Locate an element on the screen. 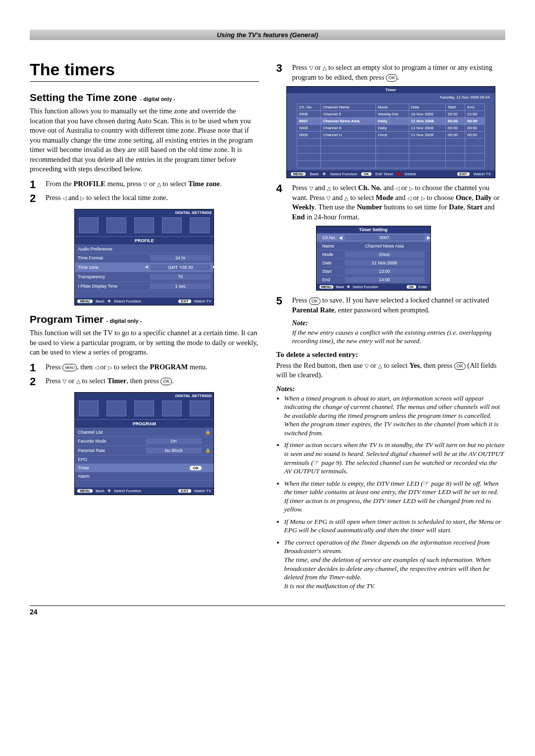 The image size is (535, 756). step-text: Press ▽ or △ to select an empty slot to … is located at coordinates (399, 72).